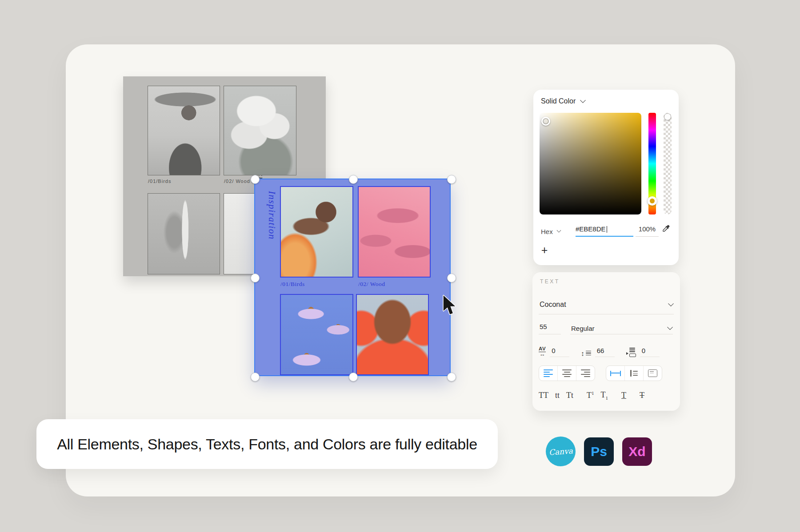 This screenshot has height=532, width=800. I want to click on text-layout-group, so click(634, 373).